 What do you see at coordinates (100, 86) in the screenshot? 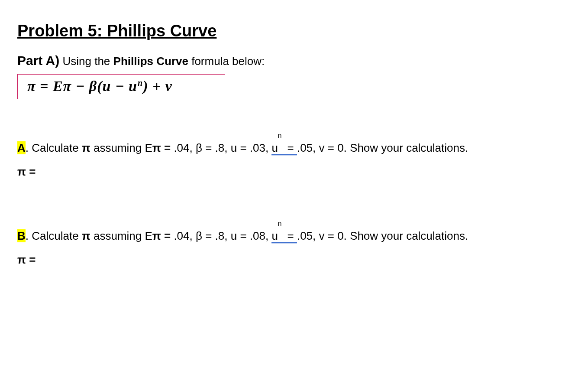
I see `phillips-curve-formula: π = Eπ − β(u − un) + ν` at bounding box center [100, 86].